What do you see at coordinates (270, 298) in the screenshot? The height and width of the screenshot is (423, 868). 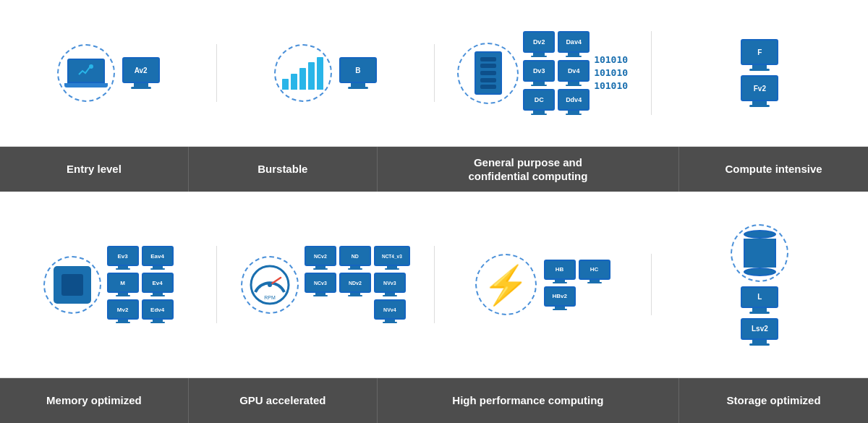 I see `svg-text: RPM` at bounding box center [270, 298].